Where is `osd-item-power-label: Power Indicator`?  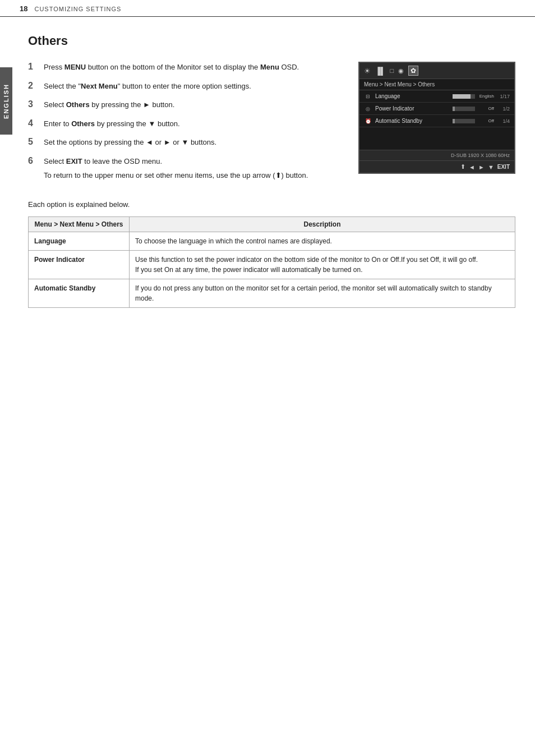 osd-item-power-label: Power Indicator is located at coordinates (412, 109).